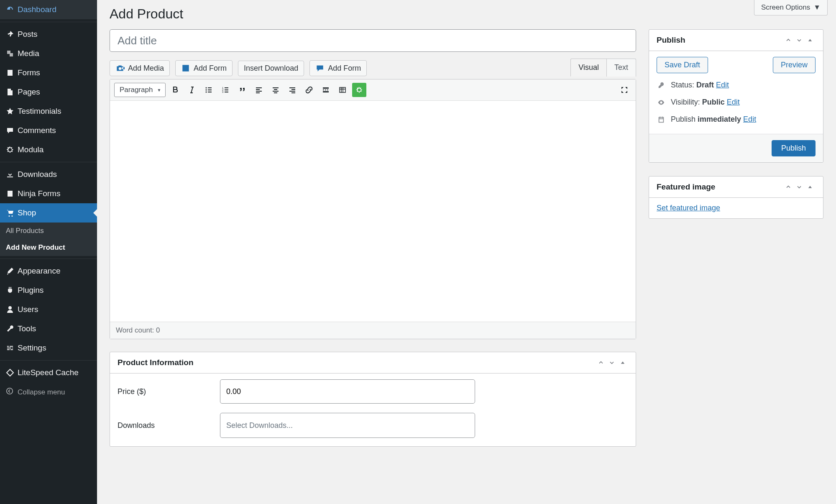 The height and width of the screenshot is (504, 836). I want to click on blockquote-button, so click(242, 90).